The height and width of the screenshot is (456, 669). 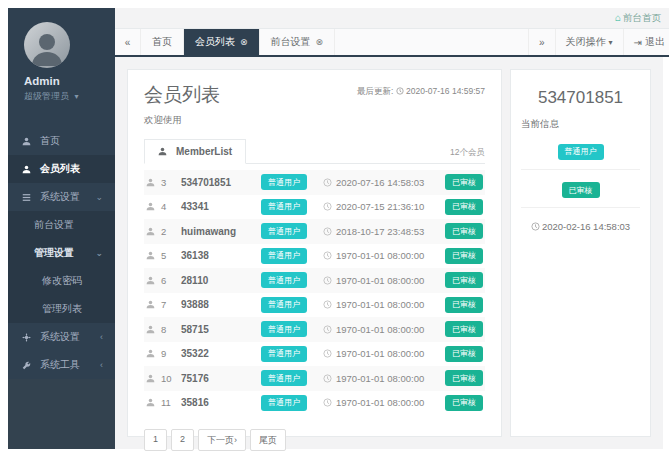 I want to click on tab-label: 首页, so click(x=162, y=42).